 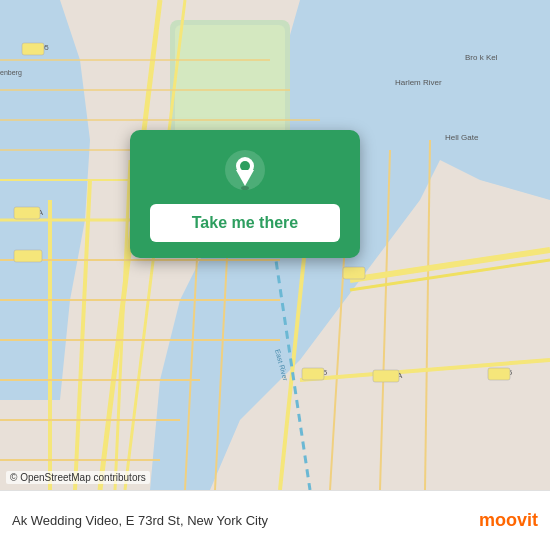 I want to click on osm-attribution: © OpenStreetMap contributors, so click(x=78, y=478).